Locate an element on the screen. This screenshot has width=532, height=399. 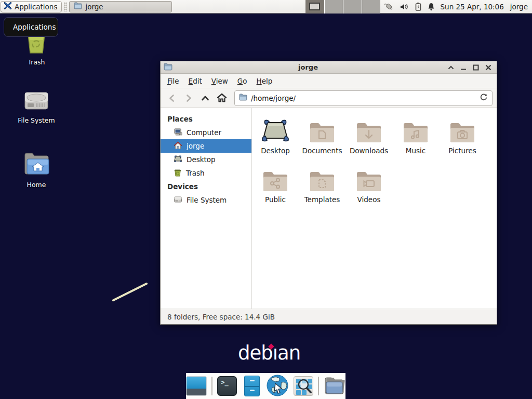
window-titlebar: jorge is located at coordinates (328, 68).